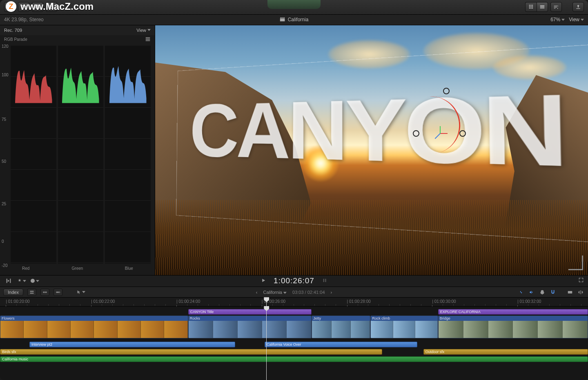 The width and height of the screenshot is (588, 380). I want to click on solo-toggle-icon, so click(542, 292).